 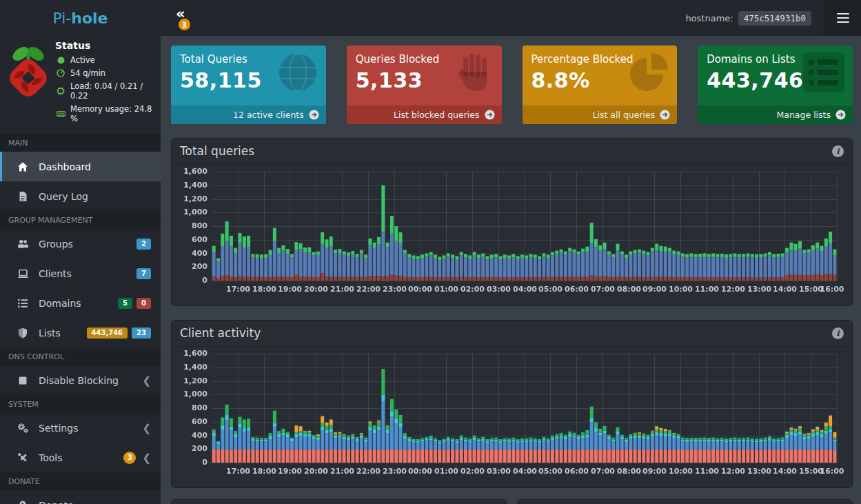 I want to click on donate-icon: $, so click(x=23, y=502).